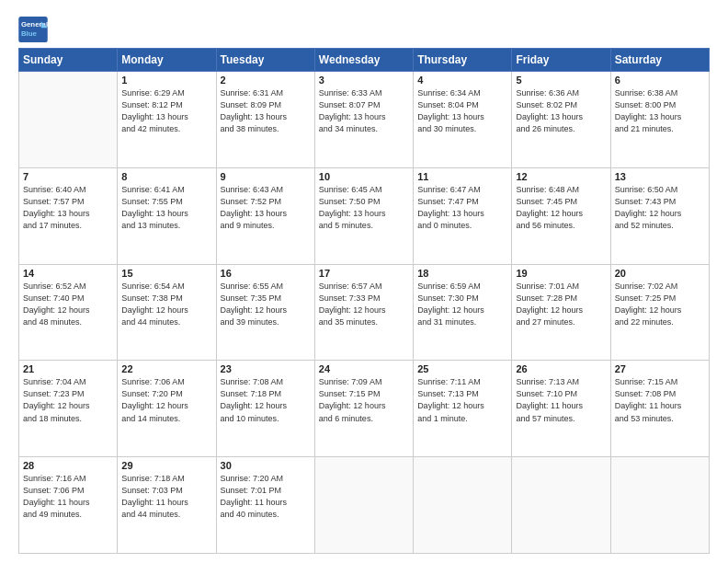 This screenshot has width=728, height=563. I want to click on day-number: 17, so click(364, 273).